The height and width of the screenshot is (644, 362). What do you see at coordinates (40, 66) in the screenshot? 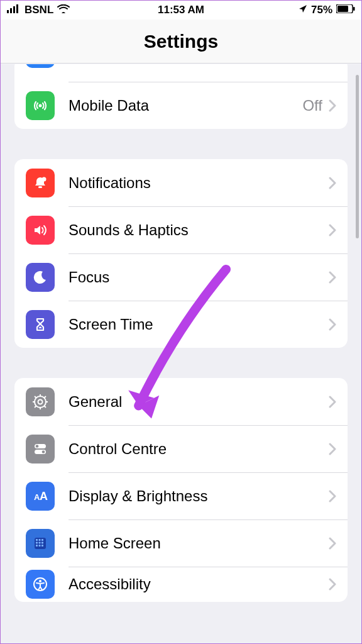
I see `unknown-icon` at bounding box center [40, 66].